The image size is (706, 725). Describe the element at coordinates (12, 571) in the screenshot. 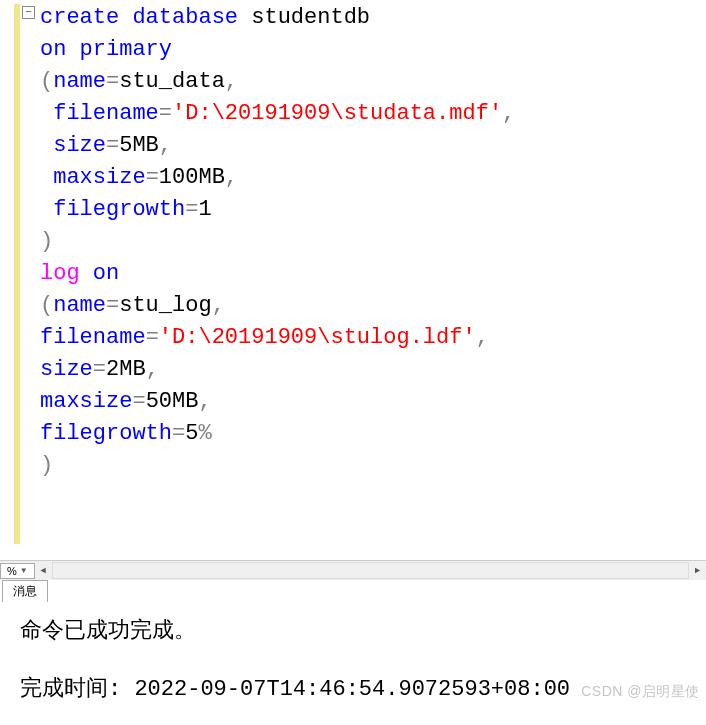

I see `zoom-value: %` at that location.